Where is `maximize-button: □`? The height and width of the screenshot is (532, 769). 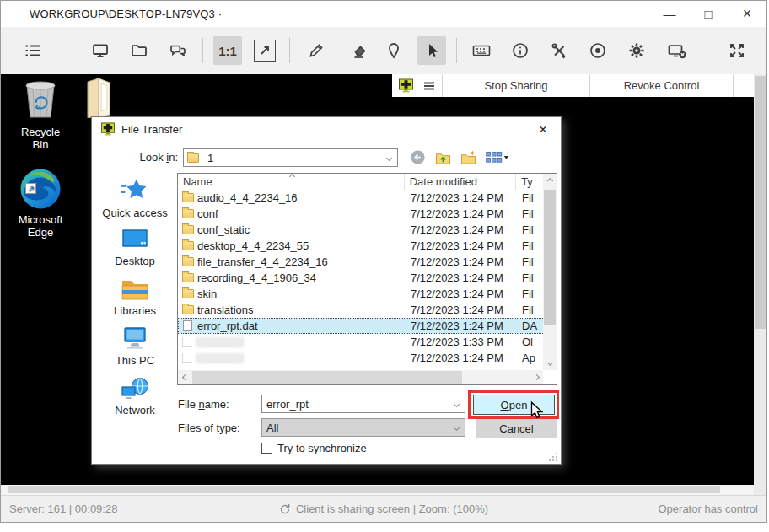 maximize-button: □ is located at coordinates (708, 13).